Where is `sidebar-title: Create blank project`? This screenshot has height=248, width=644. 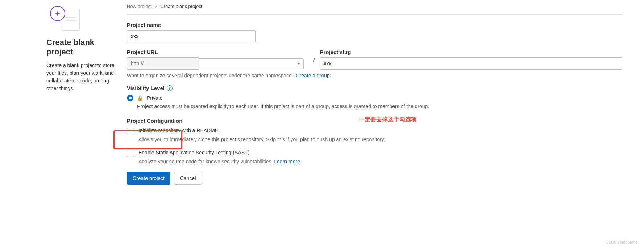
sidebar-title: Create blank project is located at coordinates (81, 47).